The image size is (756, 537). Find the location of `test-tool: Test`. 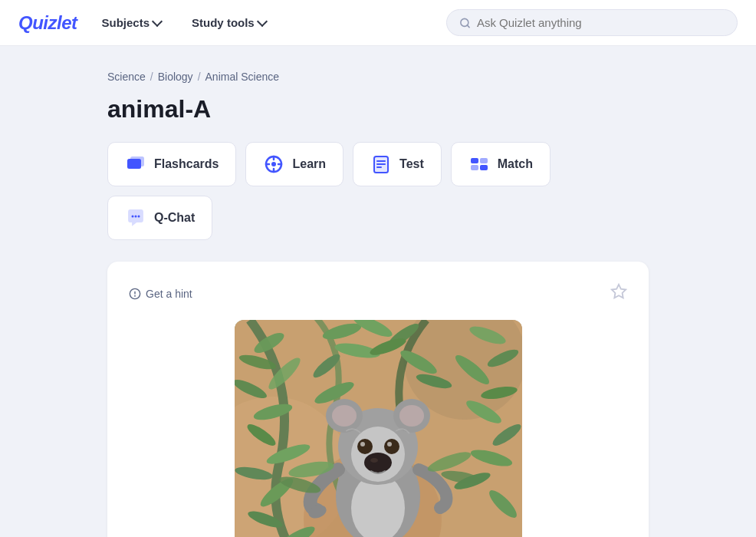

test-tool: Test is located at coordinates (397, 164).